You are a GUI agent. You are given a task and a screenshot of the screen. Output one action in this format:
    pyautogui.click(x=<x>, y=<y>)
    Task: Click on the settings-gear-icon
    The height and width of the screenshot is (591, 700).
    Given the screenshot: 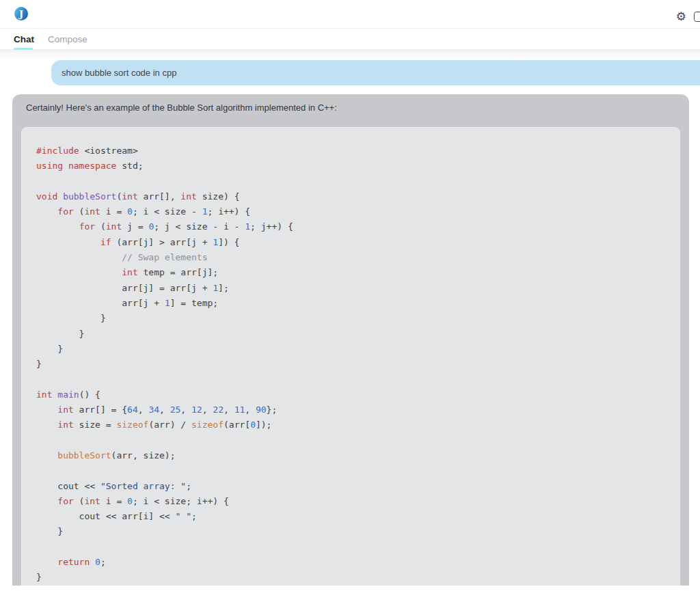 What is the action you would take?
    pyautogui.click(x=681, y=16)
    